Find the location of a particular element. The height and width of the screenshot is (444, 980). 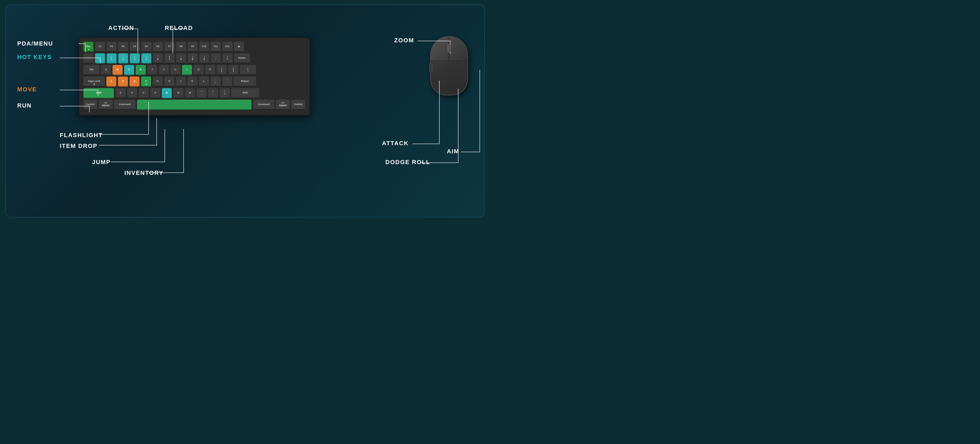

key-f5: F5 is located at coordinates (146, 47).